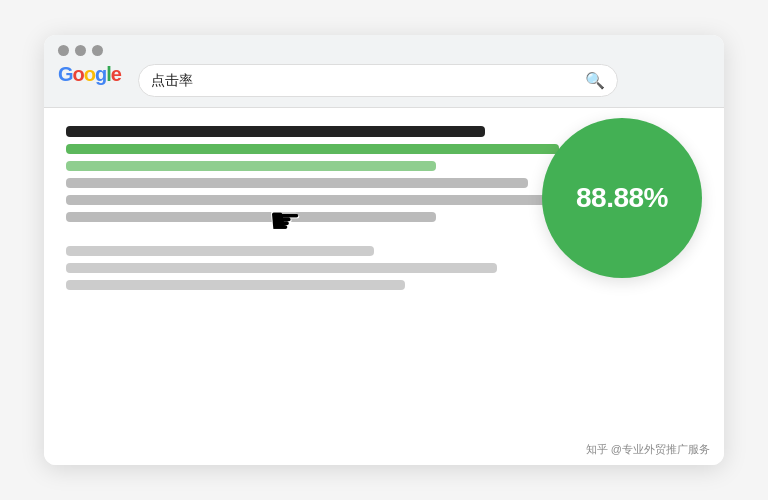  What do you see at coordinates (622, 198) in the screenshot?
I see `ctr-percentage: 88.88%` at bounding box center [622, 198].